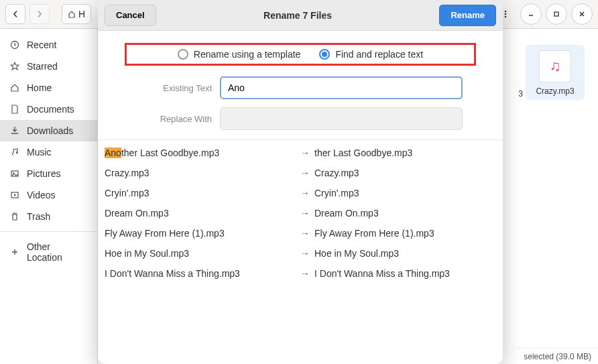 The width and height of the screenshot is (598, 364). What do you see at coordinates (556, 14) in the screenshot?
I see `maximize-icon` at bounding box center [556, 14].